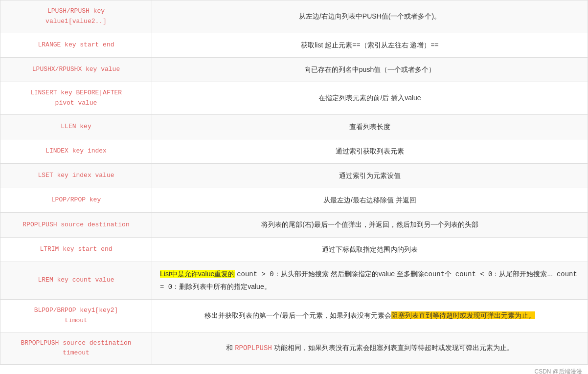 This screenshot has width=588, height=374. Describe the element at coordinates (294, 176) in the screenshot. I see `table-row: LSET key index value通过索引为元素设值` at that location.